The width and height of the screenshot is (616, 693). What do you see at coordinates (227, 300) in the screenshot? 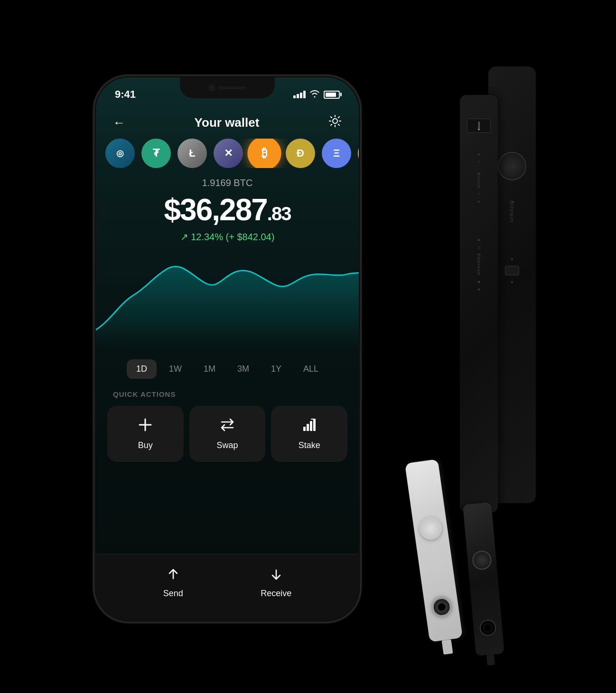
I see `price-chart` at bounding box center [227, 300].